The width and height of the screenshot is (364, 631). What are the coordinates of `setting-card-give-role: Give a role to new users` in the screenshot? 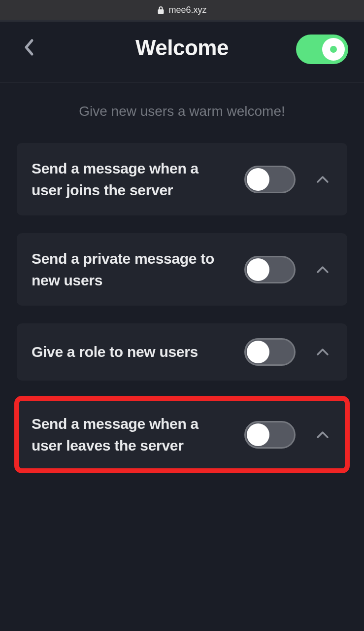 It's located at (182, 352).